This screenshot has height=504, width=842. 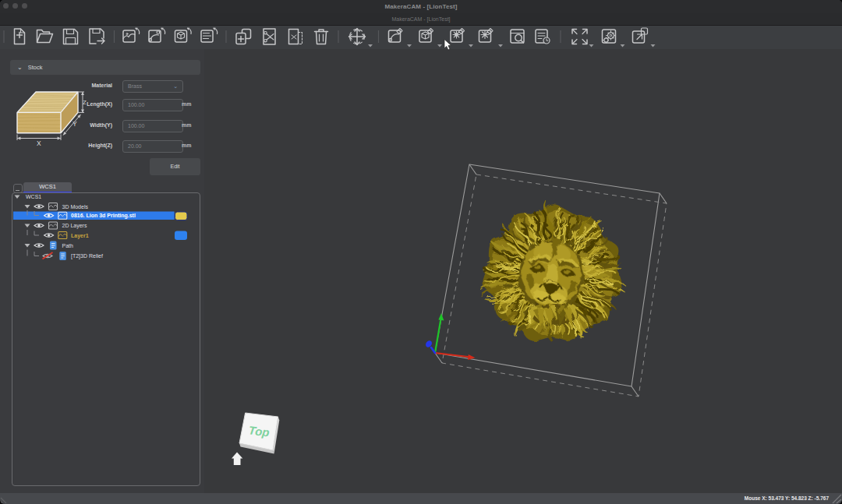 What do you see at coordinates (76, 207) in the screenshot?
I see `svg-text: 3D Models` at bounding box center [76, 207].